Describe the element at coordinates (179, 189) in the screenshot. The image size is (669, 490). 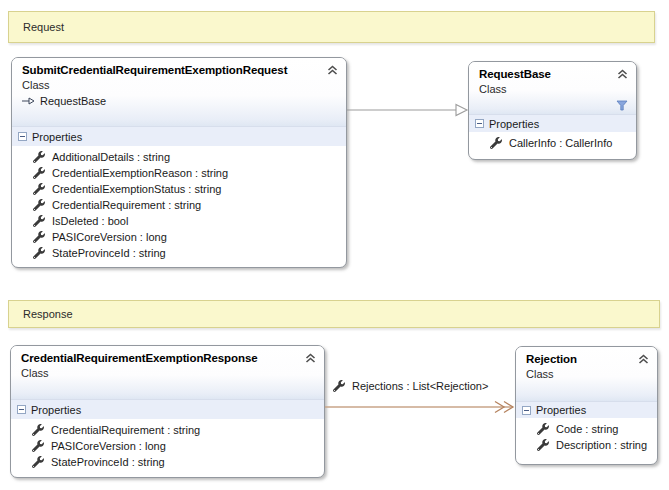
I see `property-row: CredentialExemptionStatus : string` at that location.